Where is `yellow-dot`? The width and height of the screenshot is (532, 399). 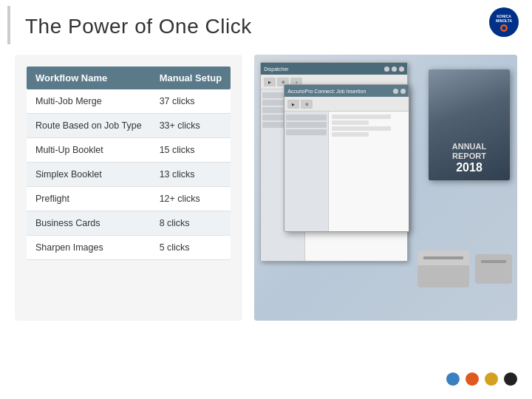 yellow-dot is located at coordinates (491, 379).